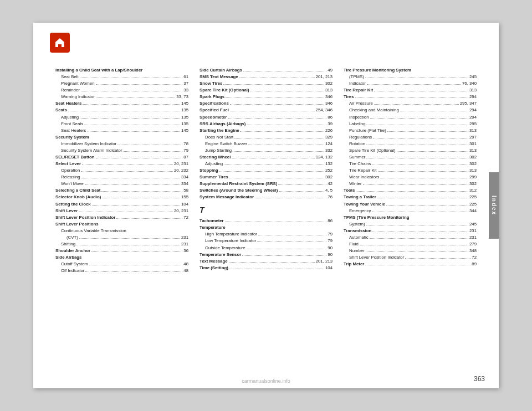  I want to click on list-item: Adjusting135, so click(122, 117).